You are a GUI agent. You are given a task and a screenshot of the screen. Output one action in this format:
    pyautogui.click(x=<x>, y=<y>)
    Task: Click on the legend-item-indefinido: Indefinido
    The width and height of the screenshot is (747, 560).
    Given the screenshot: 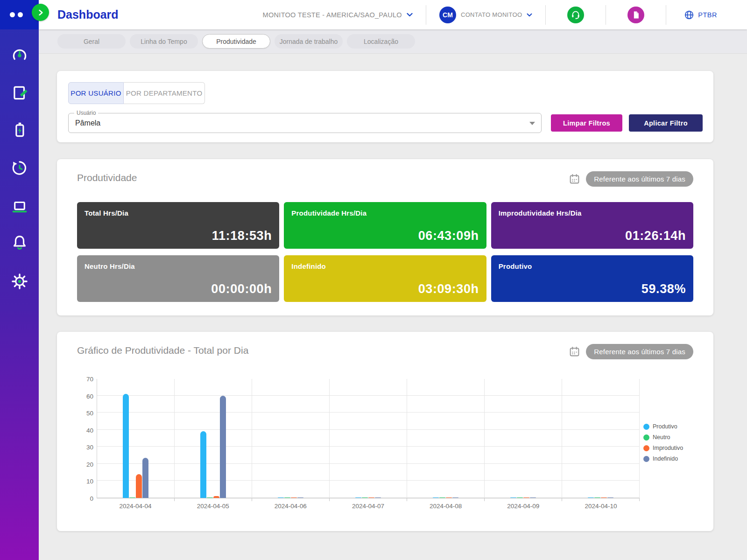 What is the action you would take?
    pyautogui.click(x=663, y=459)
    